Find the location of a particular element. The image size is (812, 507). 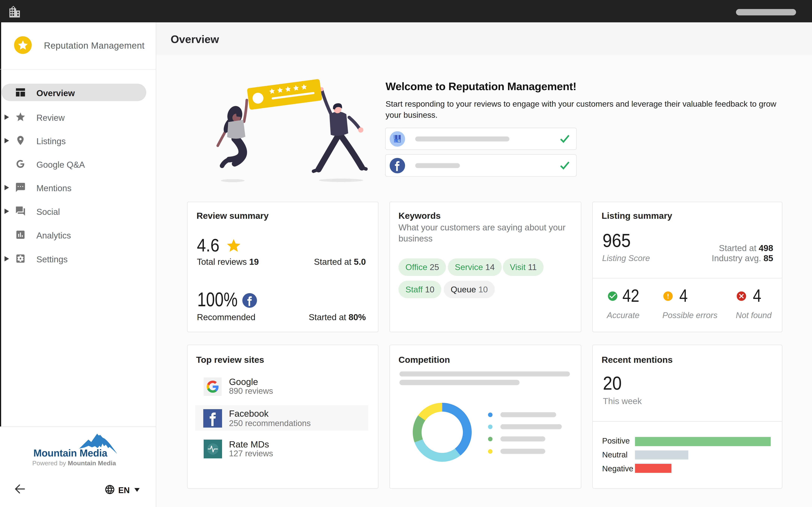

svg-text: Mountain Media is located at coordinates (70, 453).